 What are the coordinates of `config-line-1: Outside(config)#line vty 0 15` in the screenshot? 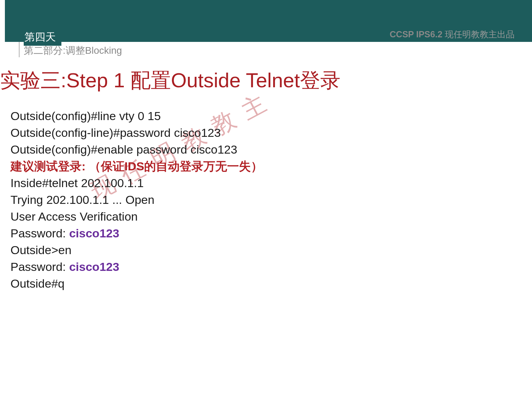 It's located at (137, 116).